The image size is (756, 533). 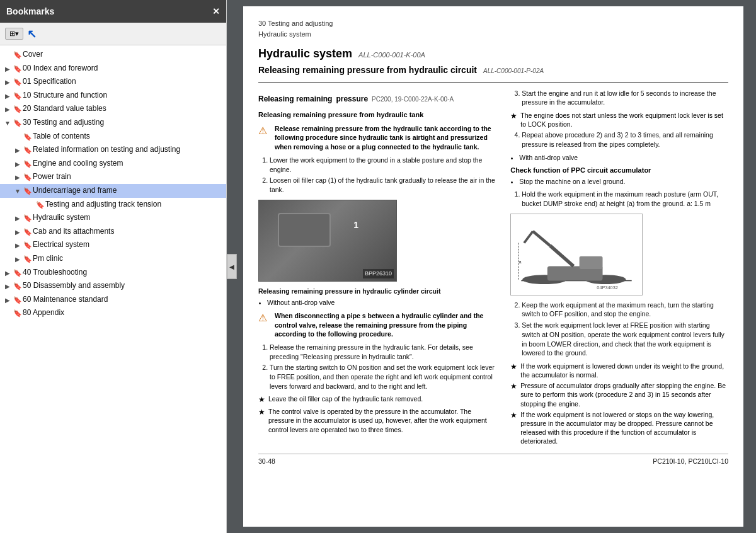 I want to click on sidebar-item-label-50: 50 Disassembly and assembly, so click(x=123, y=286).